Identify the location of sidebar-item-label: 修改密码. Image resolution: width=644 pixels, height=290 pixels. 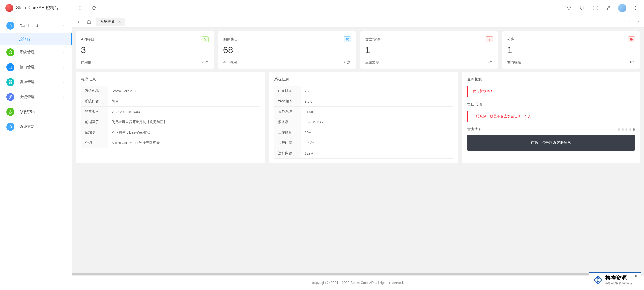
(43, 112).